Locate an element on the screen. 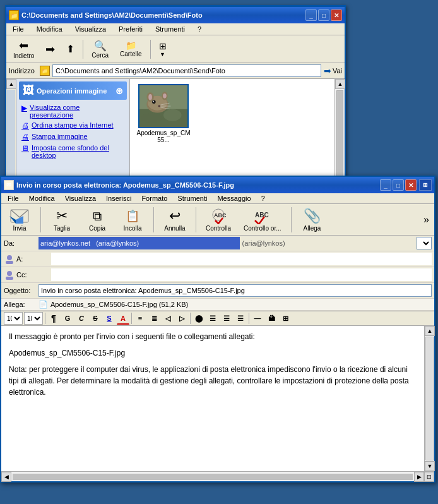  ul-btn: ≡ is located at coordinates (140, 318).